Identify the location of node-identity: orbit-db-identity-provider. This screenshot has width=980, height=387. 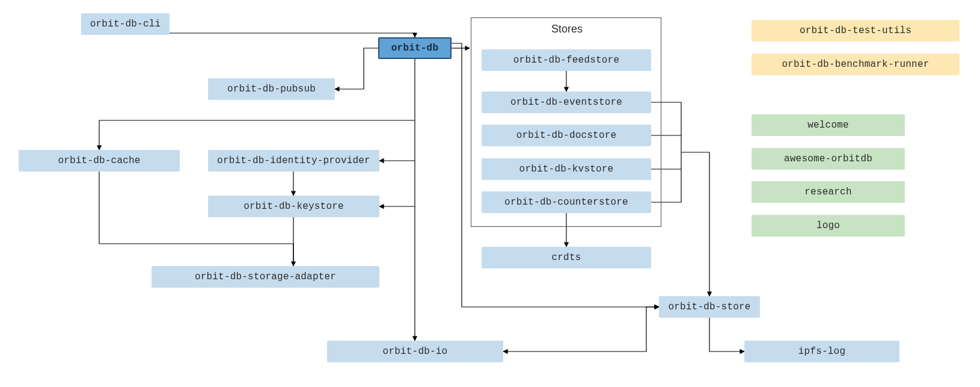
(293, 161).